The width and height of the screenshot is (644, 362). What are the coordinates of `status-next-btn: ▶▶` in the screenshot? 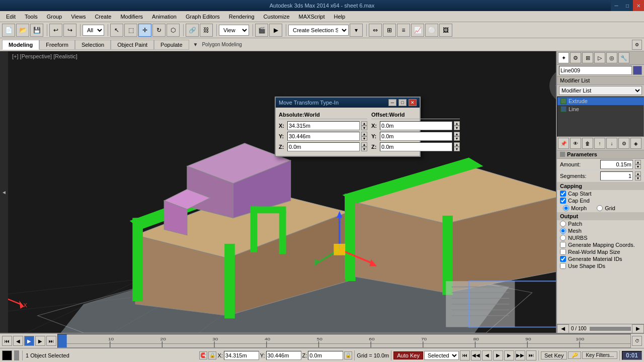 It's located at (520, 355).